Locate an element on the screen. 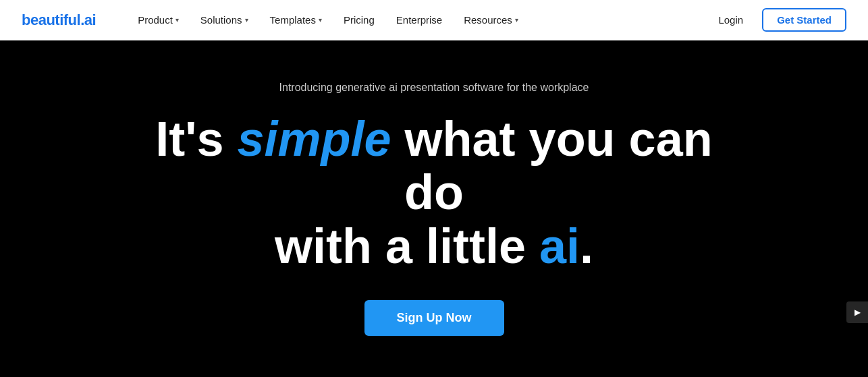 This screenshot has width=868, height=377. nav-resources: Resources ▾ is located at coordinates (491, 20).